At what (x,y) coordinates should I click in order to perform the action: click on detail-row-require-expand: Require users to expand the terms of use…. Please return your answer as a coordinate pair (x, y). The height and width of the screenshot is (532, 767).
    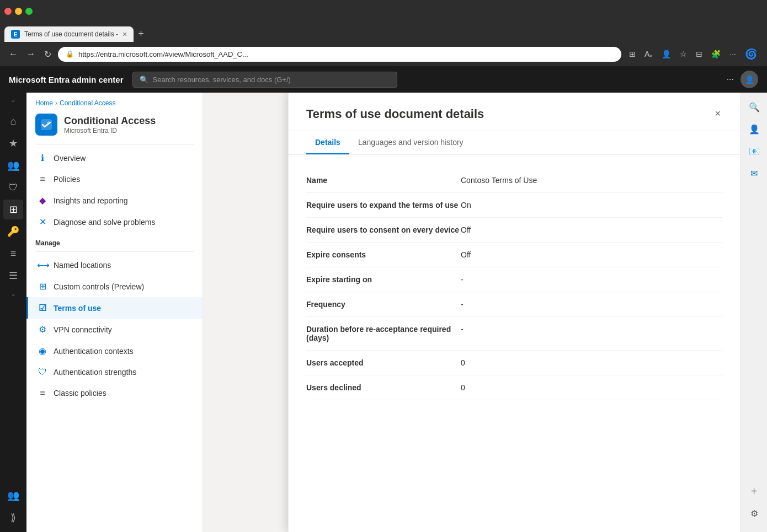
    Looking at the image, I should click on (514, 205).